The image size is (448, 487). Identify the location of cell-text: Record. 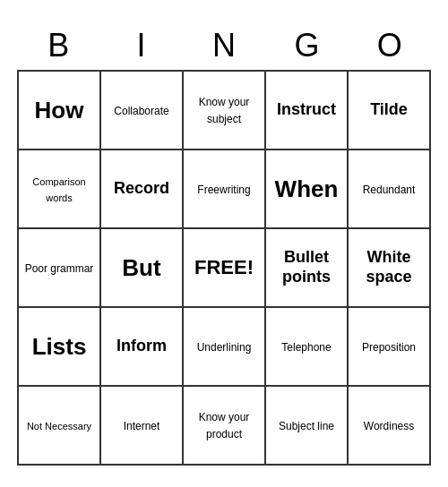
(142, 188).